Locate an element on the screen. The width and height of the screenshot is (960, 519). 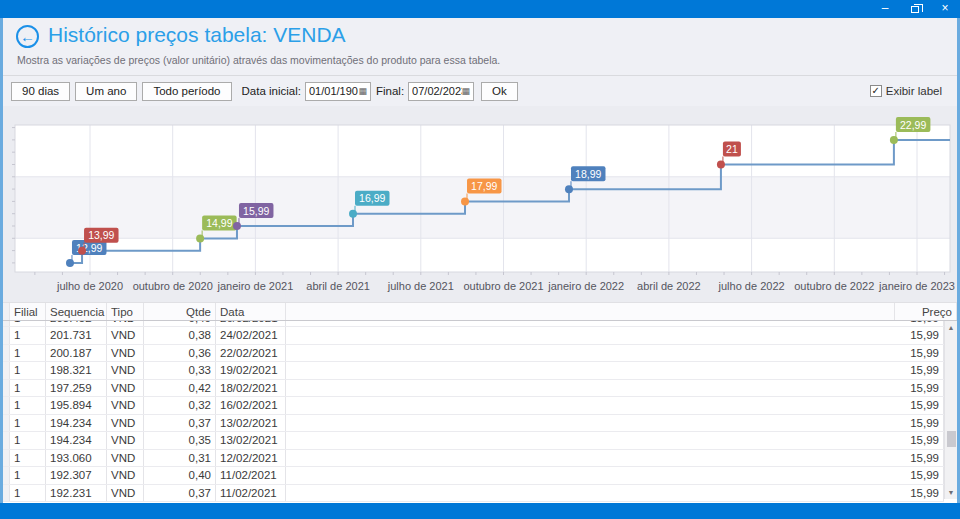
column-header-preco: Preço is located at coordinates (926, 312).